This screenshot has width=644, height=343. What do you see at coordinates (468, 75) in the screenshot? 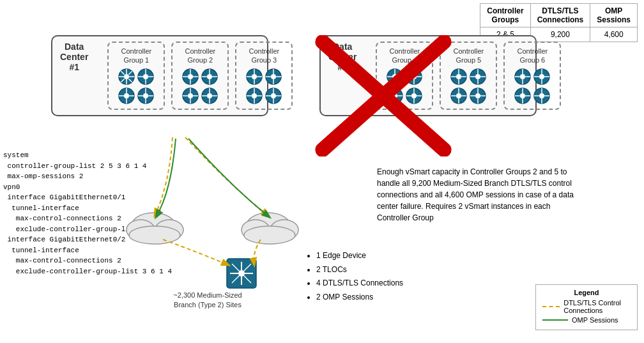
I see `dc2-groups: ControllerGroup 4 ControllerGroup 5 Cont…` at bounding box center [468, 75].